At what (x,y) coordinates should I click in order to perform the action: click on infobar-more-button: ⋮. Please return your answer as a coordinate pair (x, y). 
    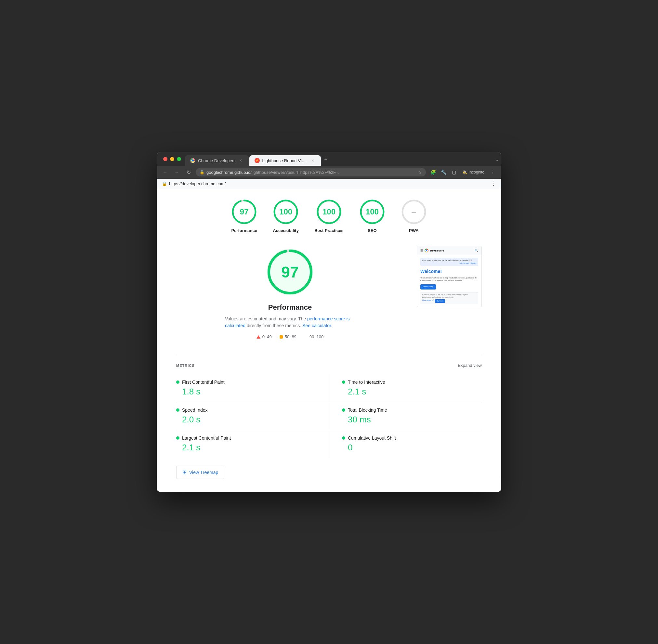
    Looking at the image, I should click on (494, 184).